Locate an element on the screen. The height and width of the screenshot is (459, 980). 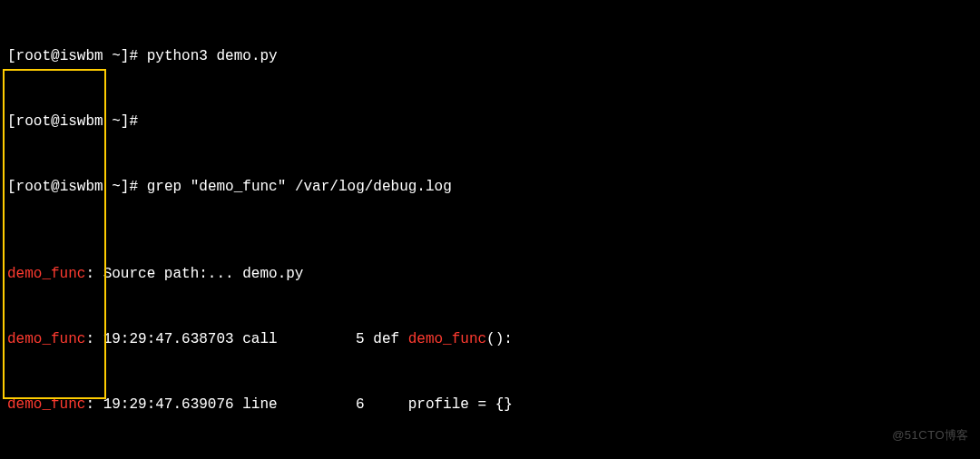
output-line: demo_func: 19:29:47.638703 call 5 def de… is located at coordinates (490, 339).